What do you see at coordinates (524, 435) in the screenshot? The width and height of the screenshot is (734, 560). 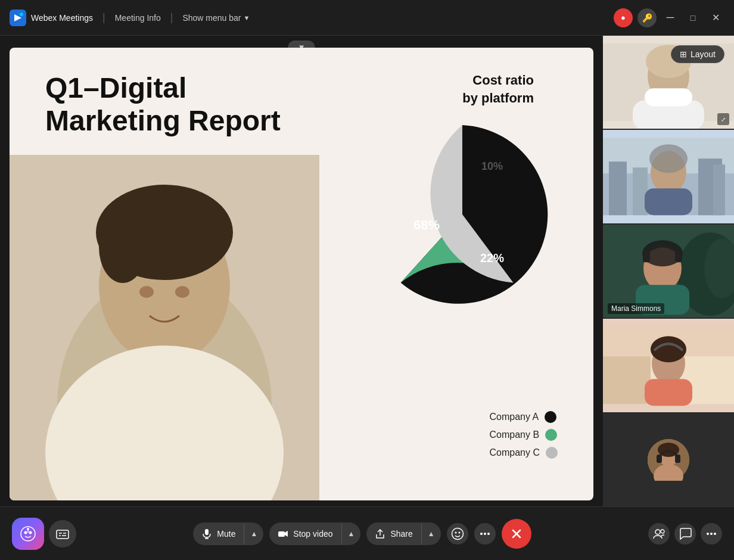 I see `legend-item-company-b: Company B` at bounding box center [524, 435].